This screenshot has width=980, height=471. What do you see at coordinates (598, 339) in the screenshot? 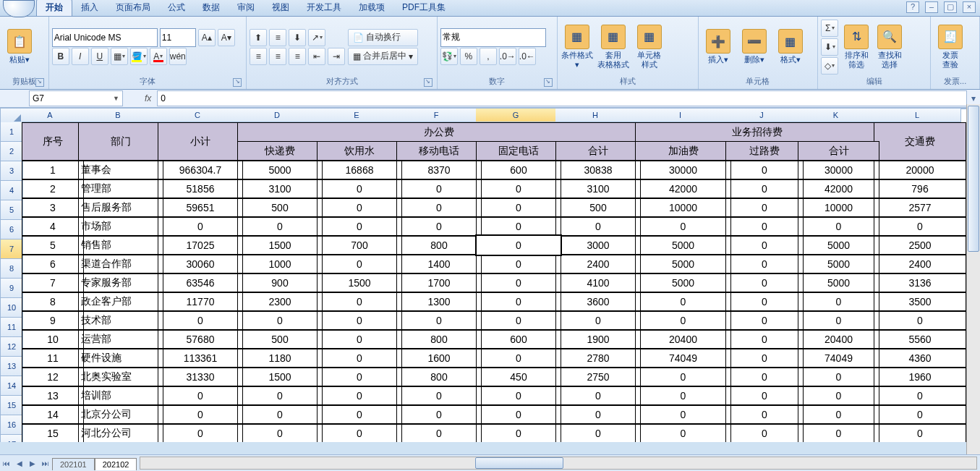
I see `cell-H12: 1900` at bounding box center [598, 339].